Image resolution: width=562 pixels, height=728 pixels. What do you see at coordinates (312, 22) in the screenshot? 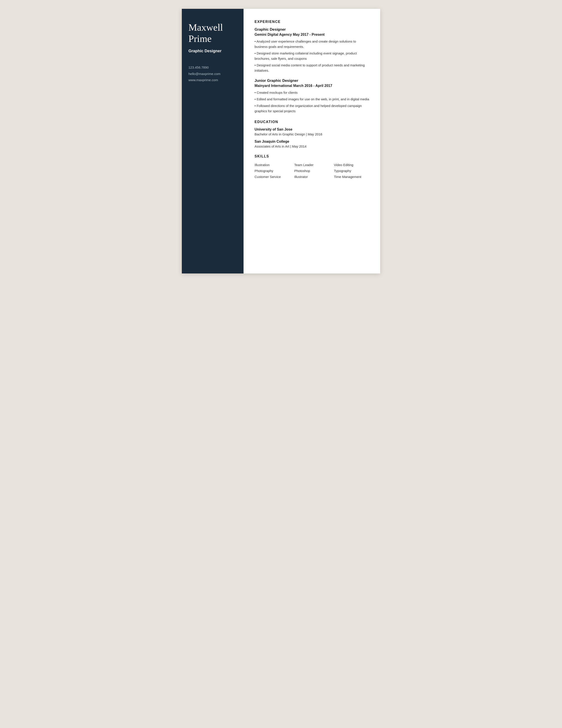
I see `experience-section-title: EXPERIENCE` at bounding box center [312, 22].